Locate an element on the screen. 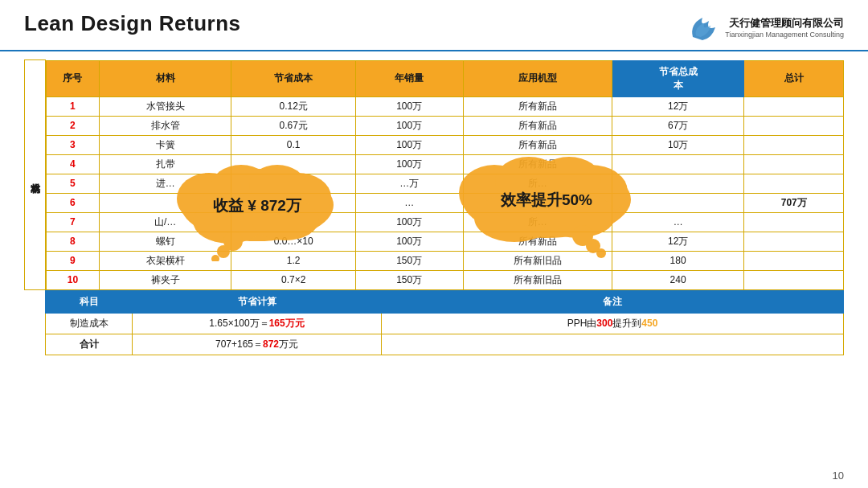 This screenshot has width=868, height=488. cell-num: 3 is located at coordinates (73, 145).